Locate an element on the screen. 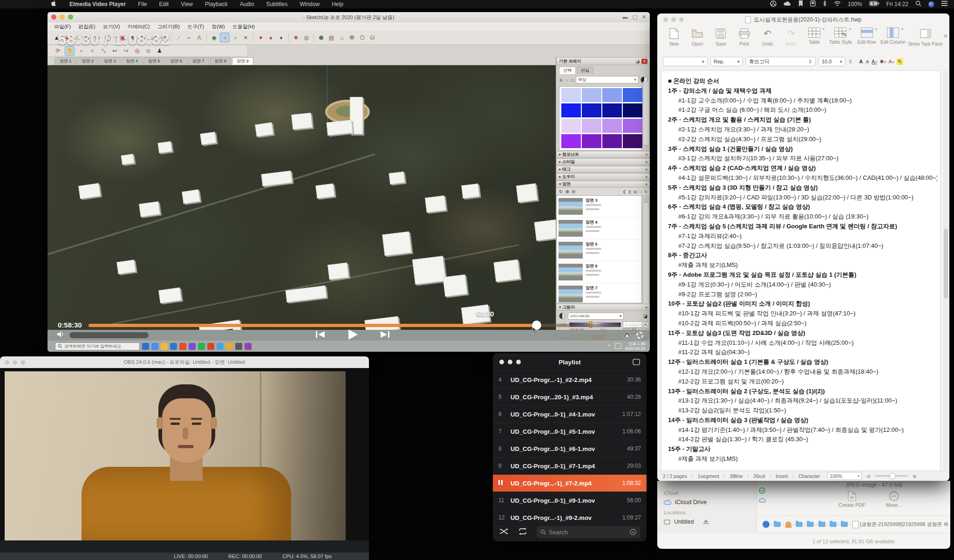  windows-search-box: 검색하려면 여기에 입력하세요 is located at coordinates (97, 347).